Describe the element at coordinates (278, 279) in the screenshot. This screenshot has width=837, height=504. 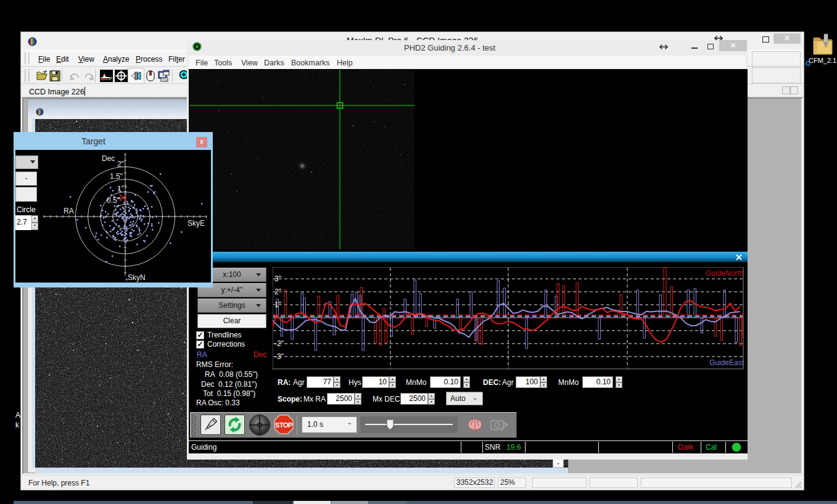
I see `svg-text: 3"` at that location.